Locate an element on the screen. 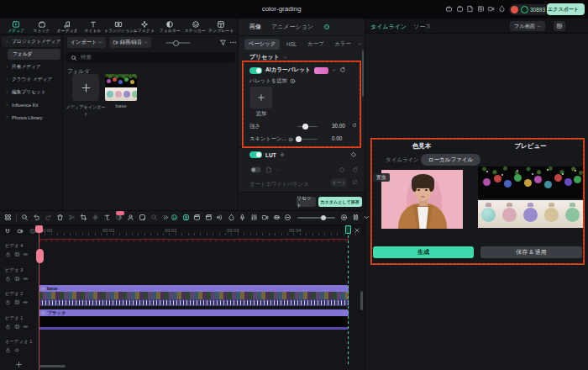 Image resolution: width=588 pixels, height=370 pixels. save-apply-button: 保存 & 適用 is located at coordinates (531, 252).